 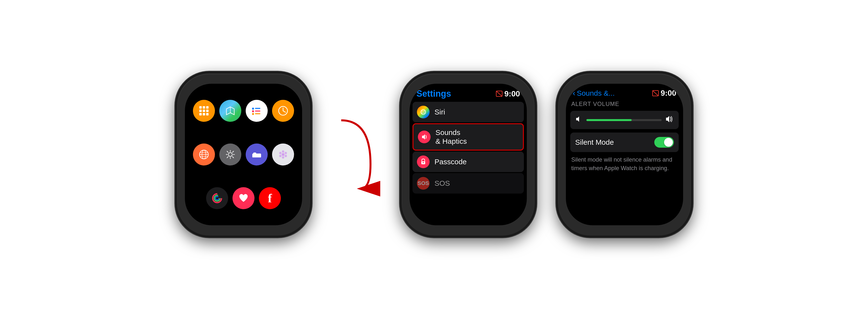 What do you see at coordinates (423, 162) in the screenshot?
I see `passcode-icon` at bounding box center [423, 162].